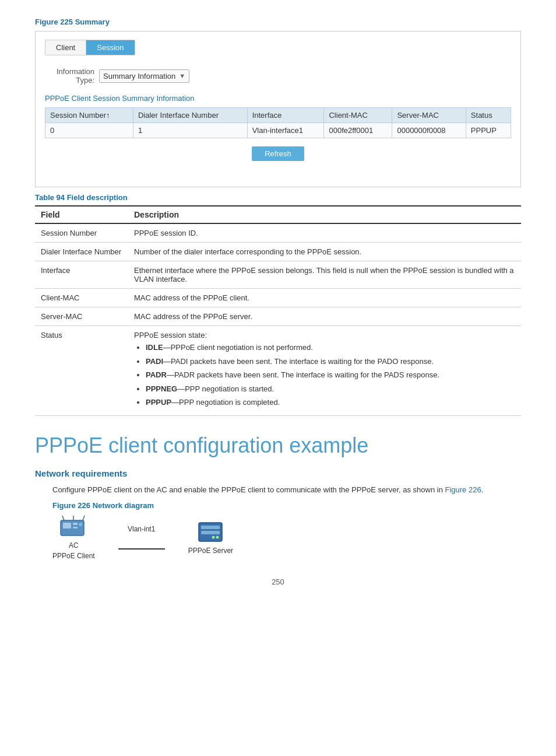 This screenshot has width=556, height=756. I want to click on refresh-button: Refresh, so click(278, 154).